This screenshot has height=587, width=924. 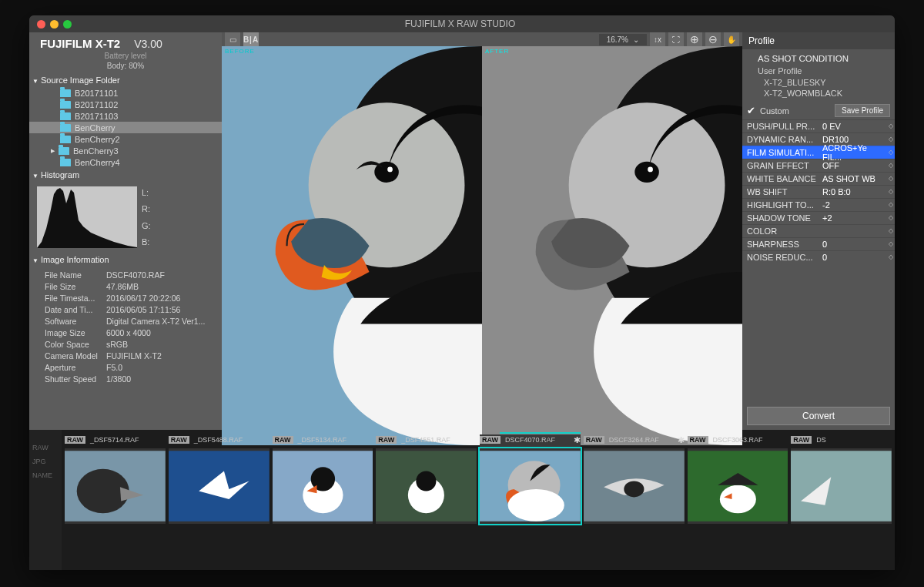 I want to click on info-row: Camera ModelFUJIFILM X-T2, so click(x=132, y=356).